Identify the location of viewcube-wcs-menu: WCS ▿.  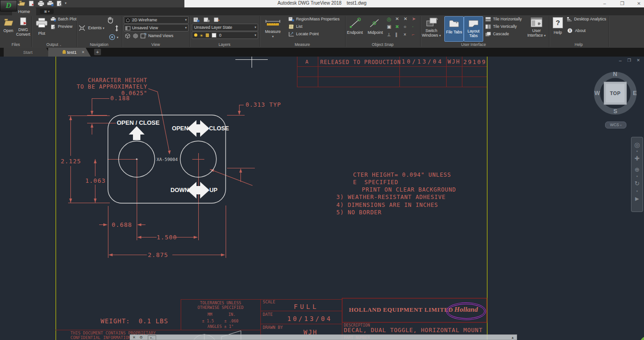
(616, 125).